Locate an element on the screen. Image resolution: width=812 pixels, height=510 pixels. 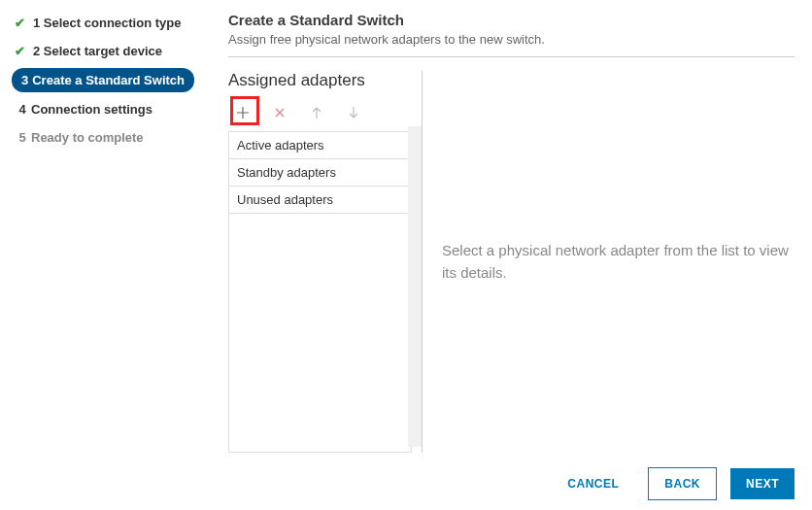
adapter-list: Active adapters Standby adapters Unused … is located at coordinates (321, 291).